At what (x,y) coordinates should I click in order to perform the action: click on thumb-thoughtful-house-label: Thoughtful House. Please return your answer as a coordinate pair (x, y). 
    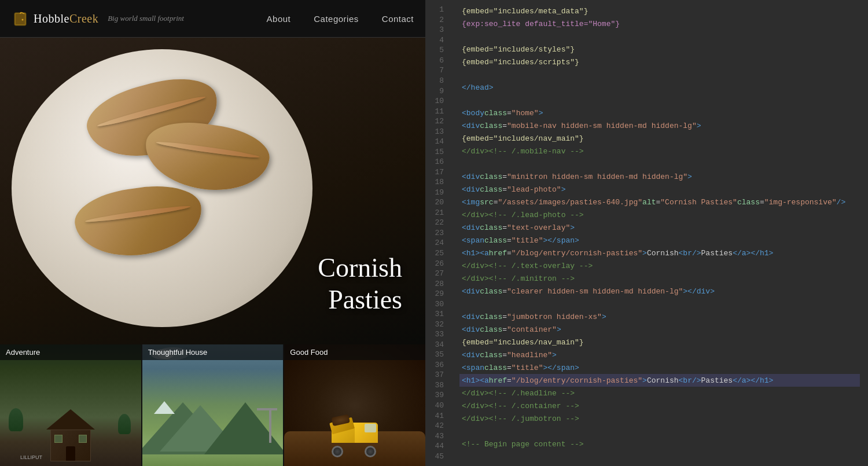
    Looking at the image, I should click on (213, 352).